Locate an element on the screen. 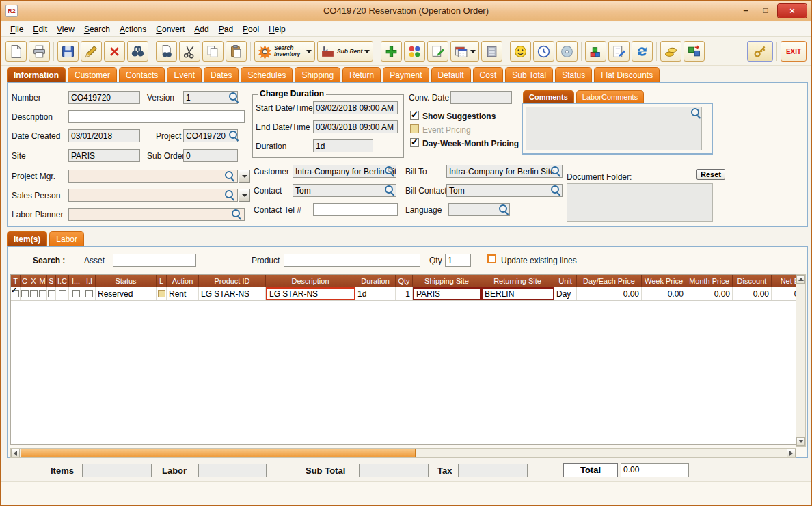  cell-duration: 1d is located at coordinates (376, 294).